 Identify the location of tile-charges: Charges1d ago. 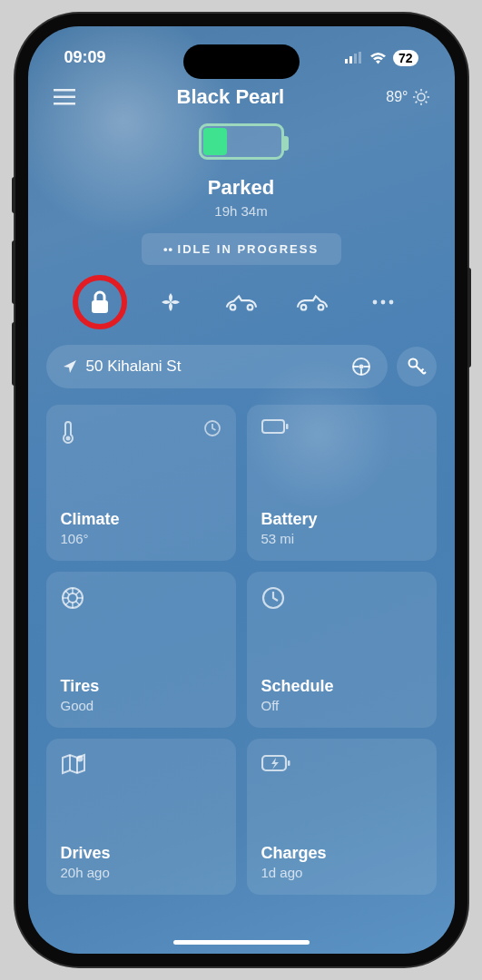
(341, 817).